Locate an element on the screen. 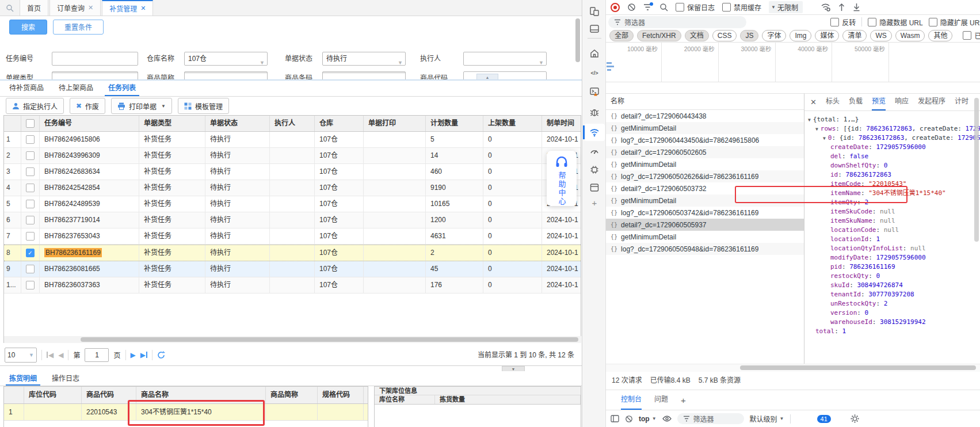 Image resolution: width=980 pixels, height=427 pixels. table-row: 2BH786243996309补货任务待执行107仓1402024-10-1 is located at coordinates (292, 156).